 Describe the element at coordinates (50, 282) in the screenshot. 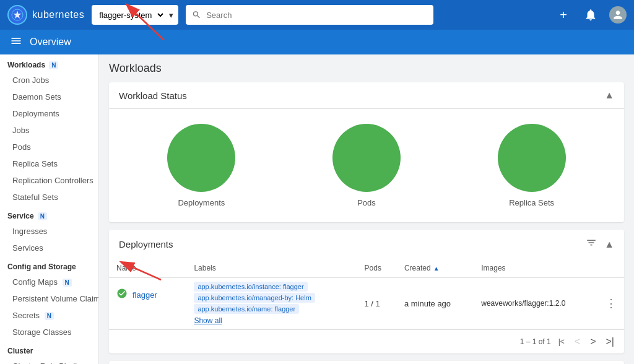

I see `sidebar-item-config-maps: Config Maps N` at that location.